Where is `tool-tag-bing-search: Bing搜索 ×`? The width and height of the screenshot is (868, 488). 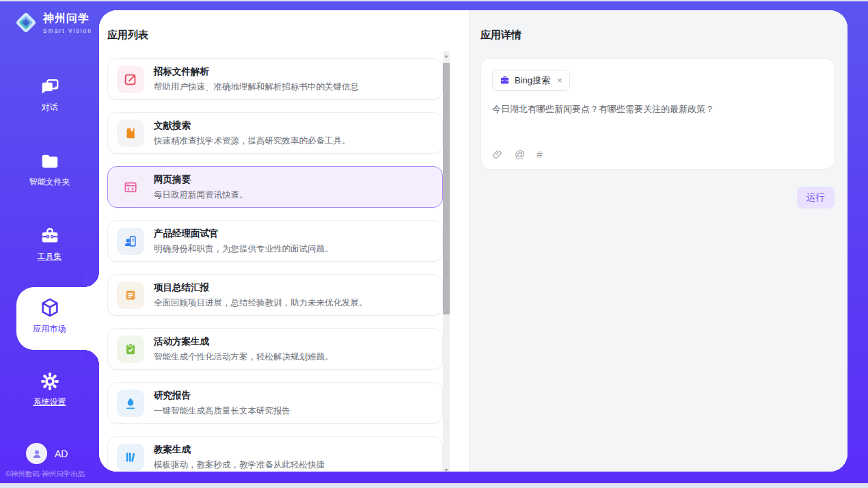 tool-tag-bing-search: Bing搜索 × is located at coordinates (531, 81).